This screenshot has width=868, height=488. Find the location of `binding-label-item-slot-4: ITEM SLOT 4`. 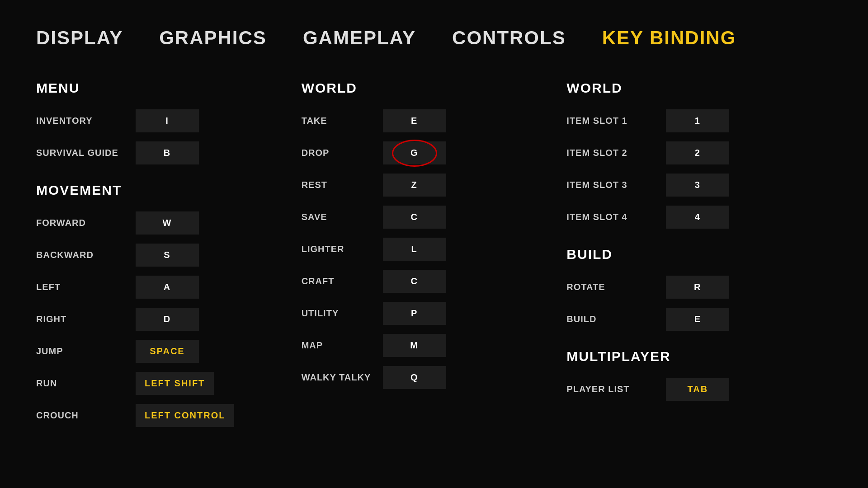

binding-label-item-slot-4: ITEM SLOT 4 is located at coordinates (612, 217).